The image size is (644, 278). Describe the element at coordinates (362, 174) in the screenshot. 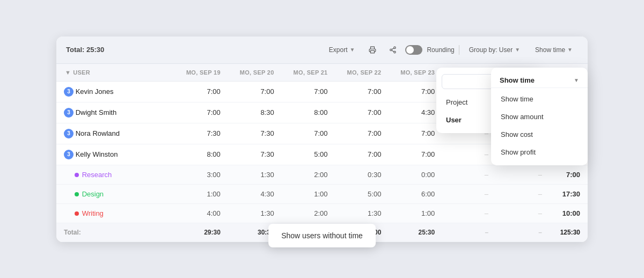

I see `day-cell: 0:30` at that location.